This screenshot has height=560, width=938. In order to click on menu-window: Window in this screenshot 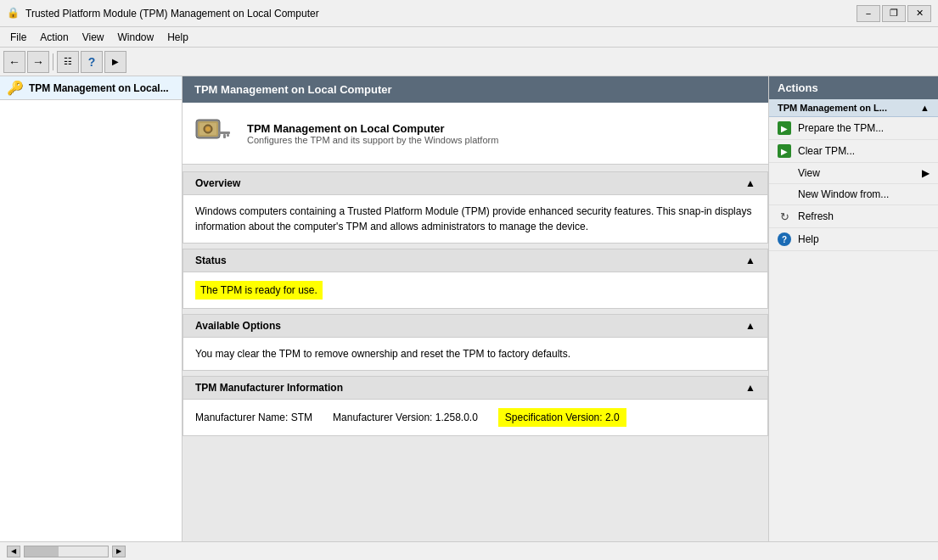, I will do `click(136, 37)`.